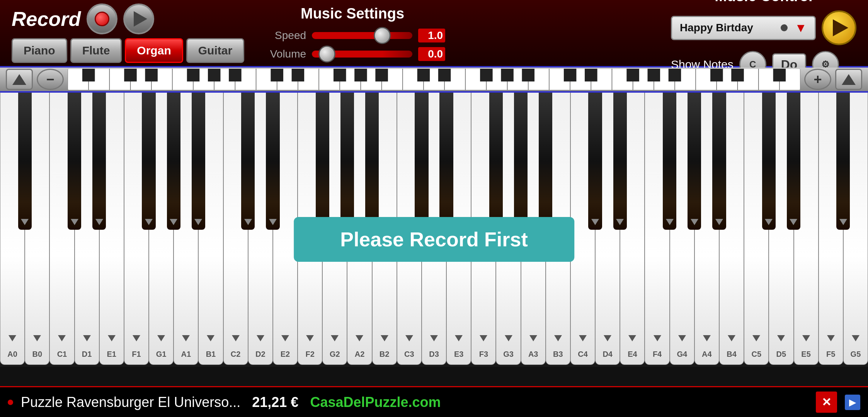 Image resolution: width=868 pixels, height=417 pixels. What do you see at coordinates (434, 80) in the screenshot?
I see `mini-keyboard` at bounding box center [434, 80].